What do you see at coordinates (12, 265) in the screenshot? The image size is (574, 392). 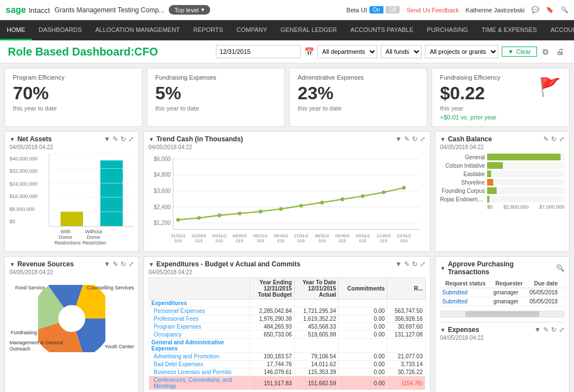 I see `revenue-collapse-icon: ▼` at bounding box center [12, 265].